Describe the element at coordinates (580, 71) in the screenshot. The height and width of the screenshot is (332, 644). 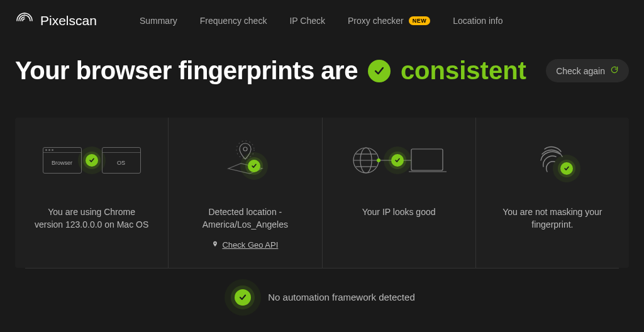
I see `check-again-label: Check again` at that location.